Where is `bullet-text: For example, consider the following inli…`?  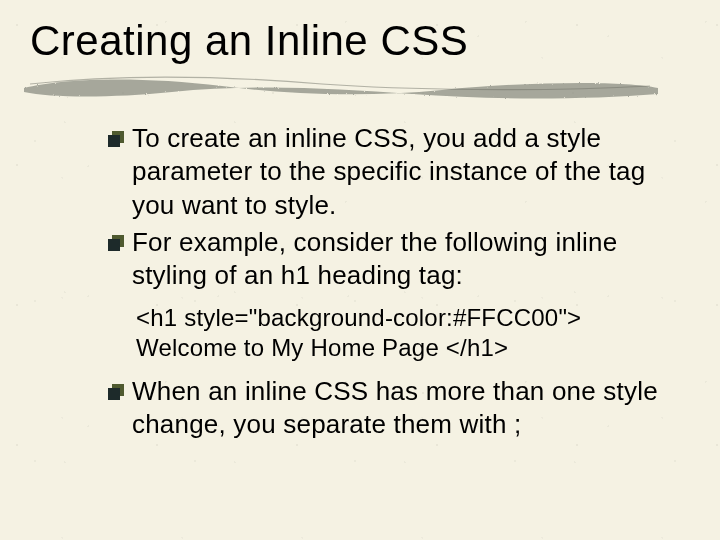
bullet-text: For example, consider the following inli… is located at coordinates (401, 260).